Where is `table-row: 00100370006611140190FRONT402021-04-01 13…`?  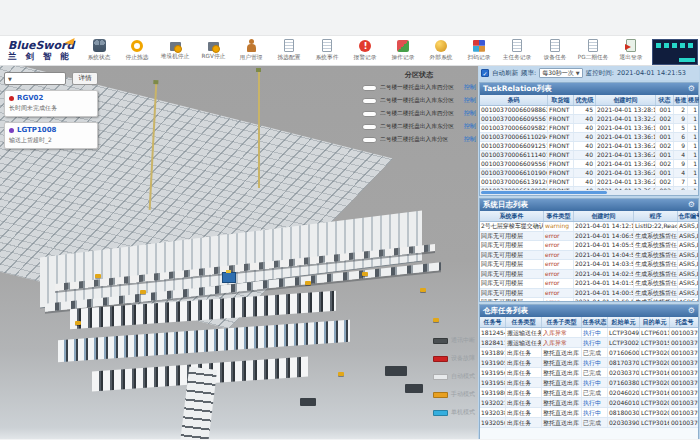 table-row: 00100370006611140190FRONT402021-04-01 13… is located at coordinates (589, 156).